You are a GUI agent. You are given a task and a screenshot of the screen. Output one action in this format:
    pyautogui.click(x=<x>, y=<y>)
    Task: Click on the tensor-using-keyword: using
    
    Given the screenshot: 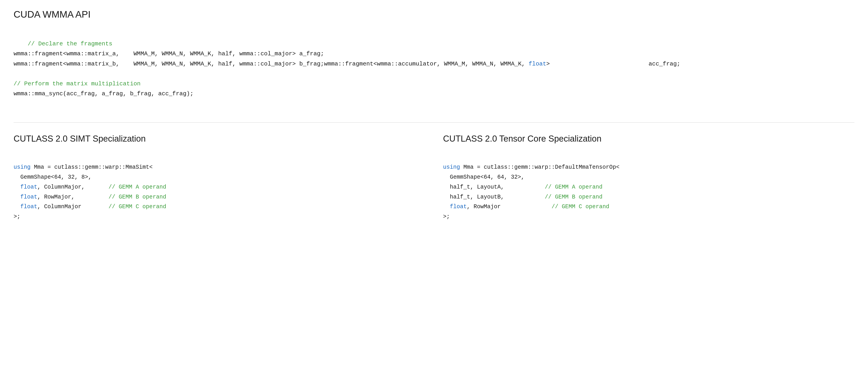 What is the action you would take?
    pyautogui.click(x=452, y=167)
    